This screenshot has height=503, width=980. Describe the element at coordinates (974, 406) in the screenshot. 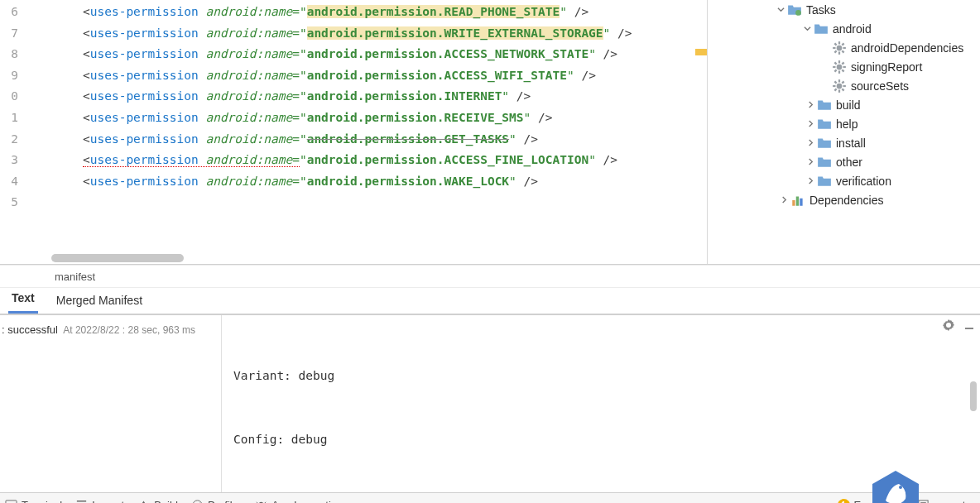

I see `output-v-scrollbar` at that location.